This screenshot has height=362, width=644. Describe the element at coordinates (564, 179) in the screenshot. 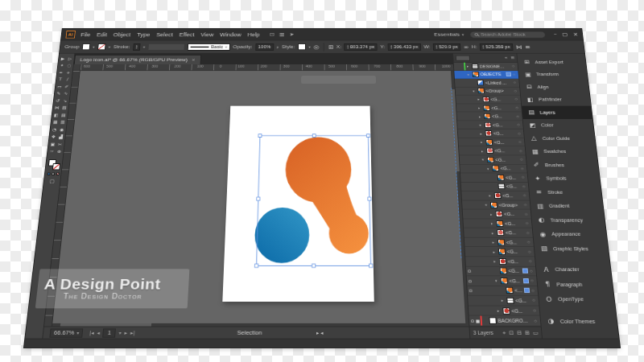

I see `dock-item-symbols: ✦ Symbols` at that location.